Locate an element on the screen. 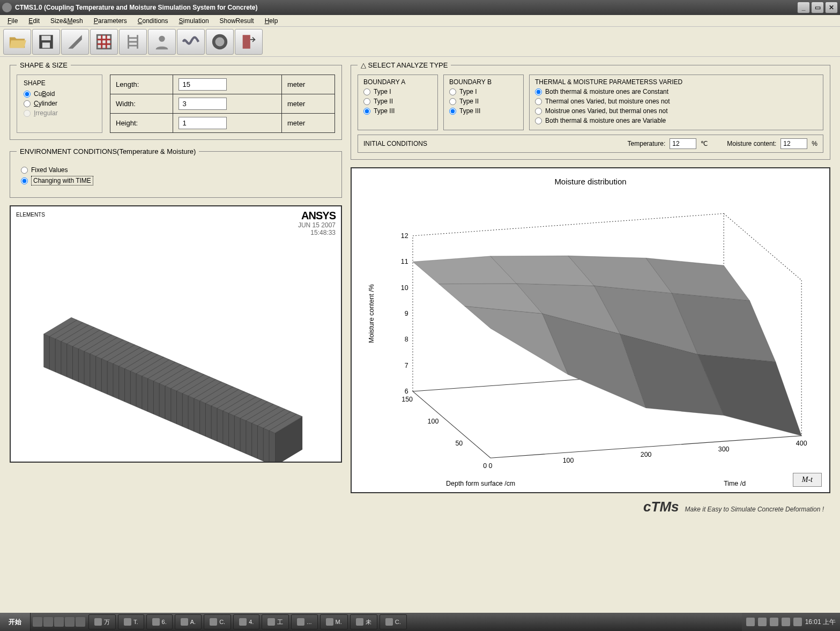 Image resolution: width=840 pixels, height=631 pixels. boundary-b-type3: Type III is located at coordinates (484, 111).